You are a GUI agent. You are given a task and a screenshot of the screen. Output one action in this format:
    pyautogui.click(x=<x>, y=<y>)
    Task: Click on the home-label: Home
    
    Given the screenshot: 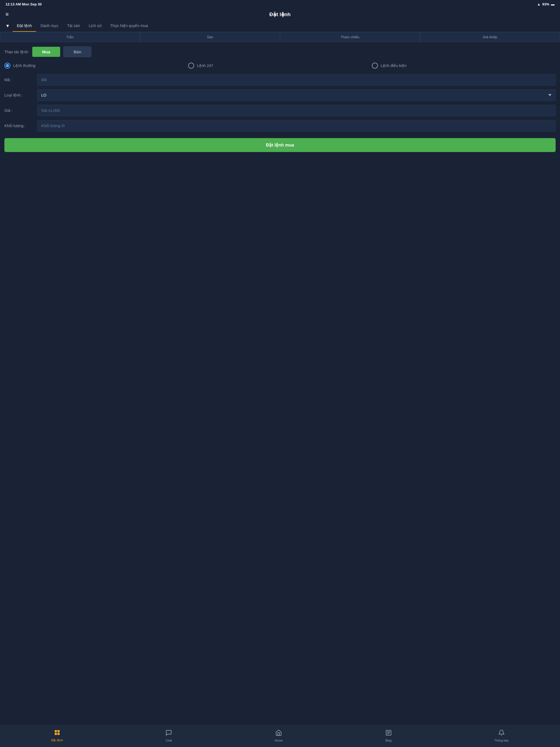 What is the action you would take?
    pyautogui.click(x=278, y=740)
    